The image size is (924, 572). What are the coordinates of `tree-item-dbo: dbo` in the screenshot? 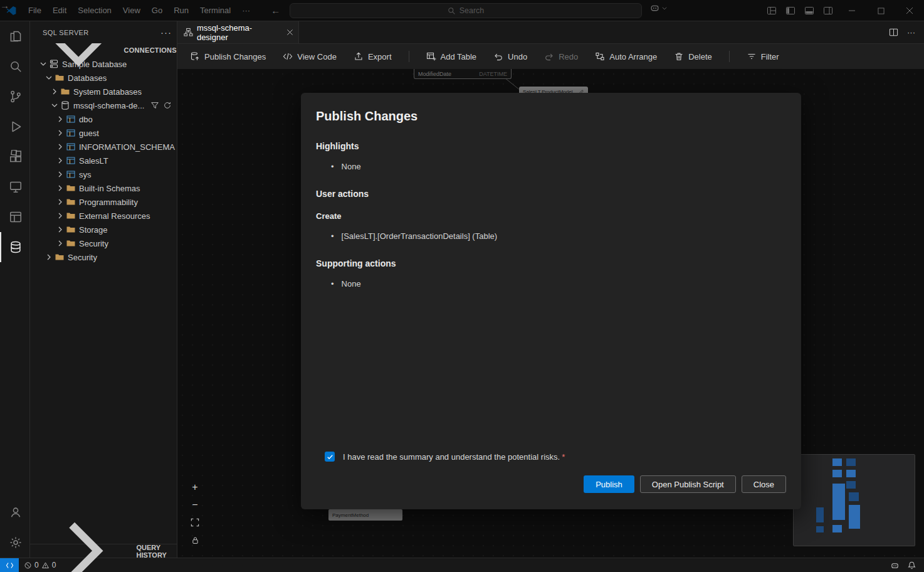 It's located at (103, 119).